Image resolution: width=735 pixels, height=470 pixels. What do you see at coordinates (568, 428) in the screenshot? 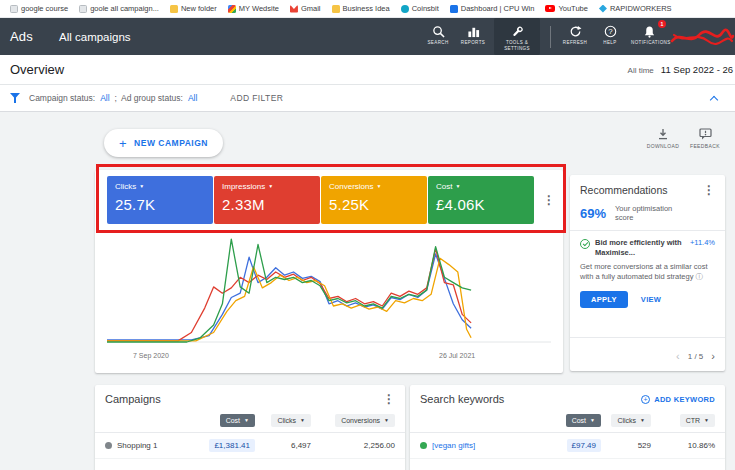
I see `search-keywords-panel: Search keywords + ADD KEYWORD Cost▼ Clic…` at bounding box center [568, 428].